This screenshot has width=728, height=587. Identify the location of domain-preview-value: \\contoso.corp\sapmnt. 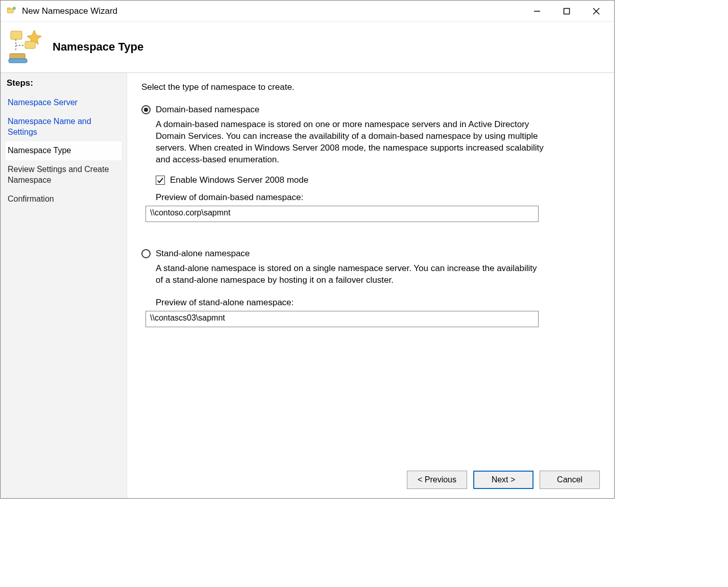
(342, 214).